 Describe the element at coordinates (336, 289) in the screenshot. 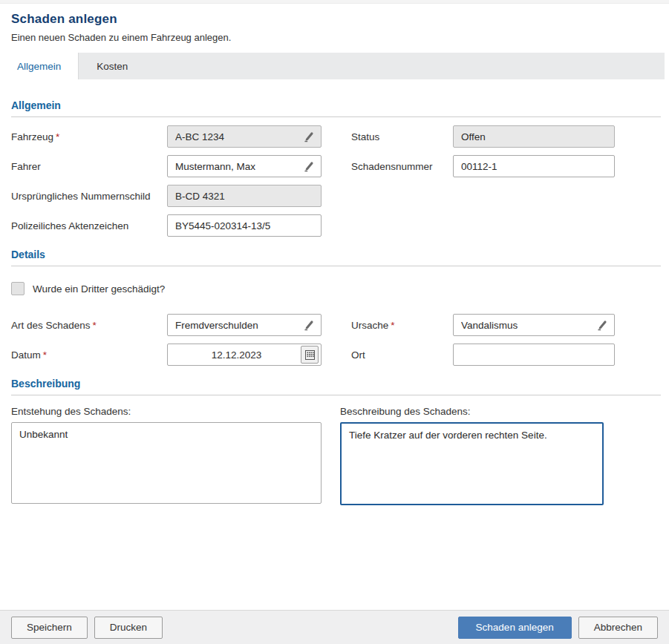

I see `third-party-row: Wurde ein Dritter geschädigt?` at that location.